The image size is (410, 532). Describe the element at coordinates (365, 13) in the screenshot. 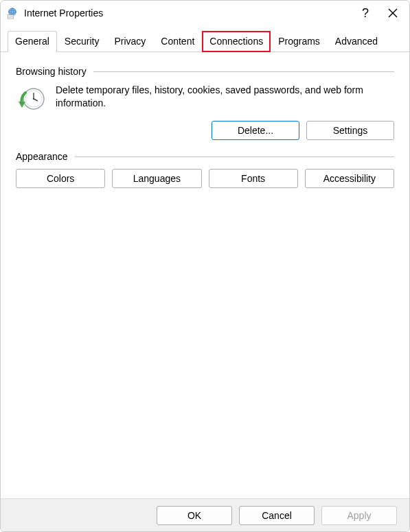

I see `help-button: ?` at that location.